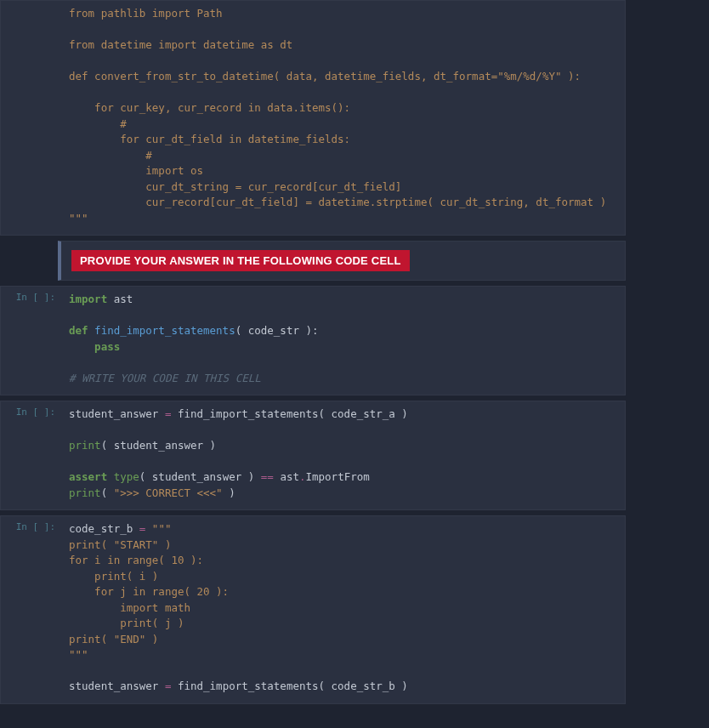 The height and width of the screenshot is (728, 709). I want to click on cell-prompt-empty, so click(29, 260).